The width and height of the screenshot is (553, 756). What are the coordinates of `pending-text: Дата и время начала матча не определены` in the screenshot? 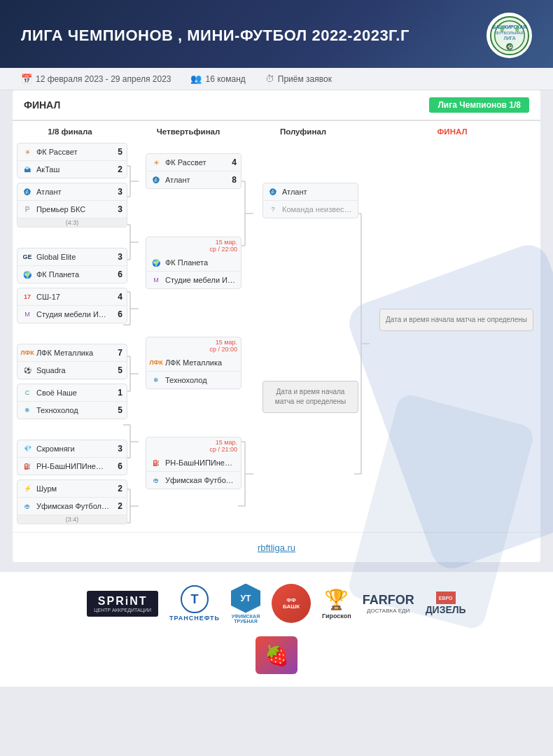 It's located at (456, 320).